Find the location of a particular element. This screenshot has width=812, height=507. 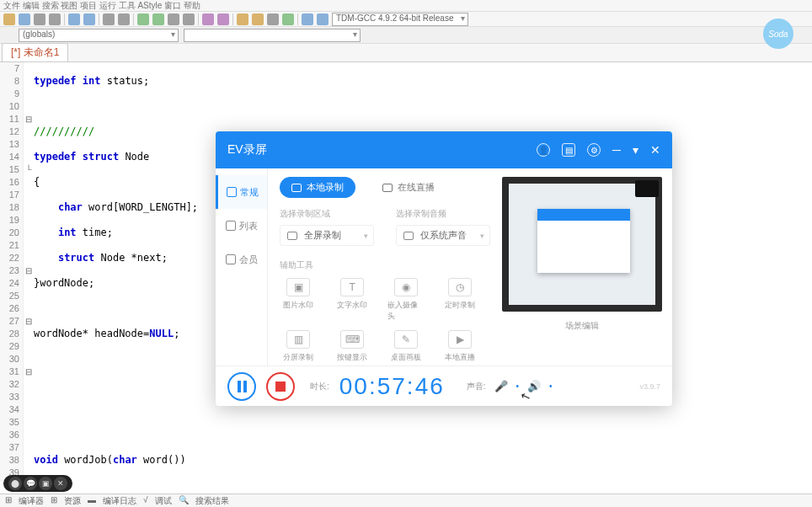

monitor-icon is located at coordinates (232, 192).